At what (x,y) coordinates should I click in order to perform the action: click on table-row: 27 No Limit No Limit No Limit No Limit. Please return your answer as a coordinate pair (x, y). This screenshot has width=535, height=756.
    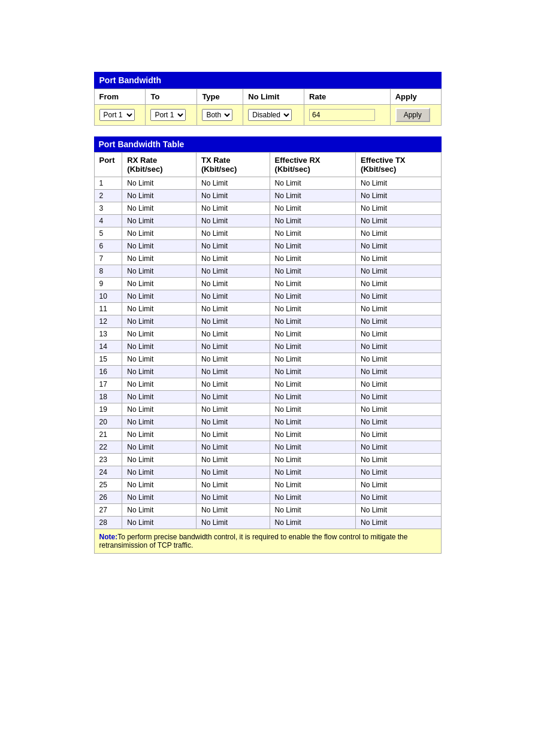
    Looking at the image, I should click on (267, 510).